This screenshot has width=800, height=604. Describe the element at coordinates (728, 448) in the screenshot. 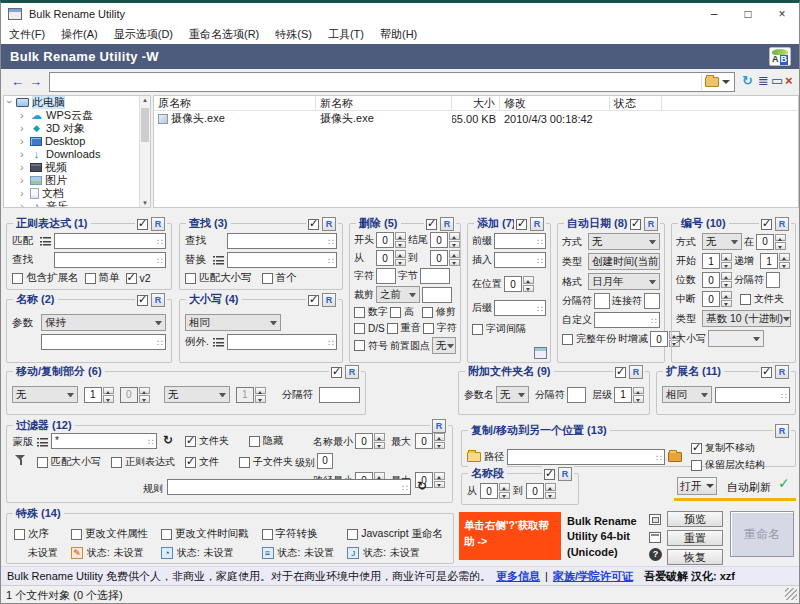

I see `copy-not-move-checkbox: 复制不移动` at that location.